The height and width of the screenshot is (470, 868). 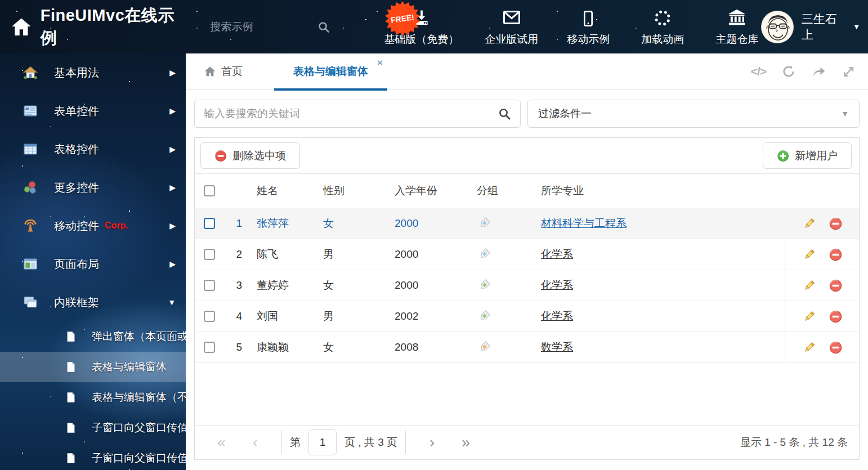 What do you see at coordinates (693, 114) in the screenshot?
I see `filter-dropdown: 过滤条件一 ▼` at bounding box center [693, 114].